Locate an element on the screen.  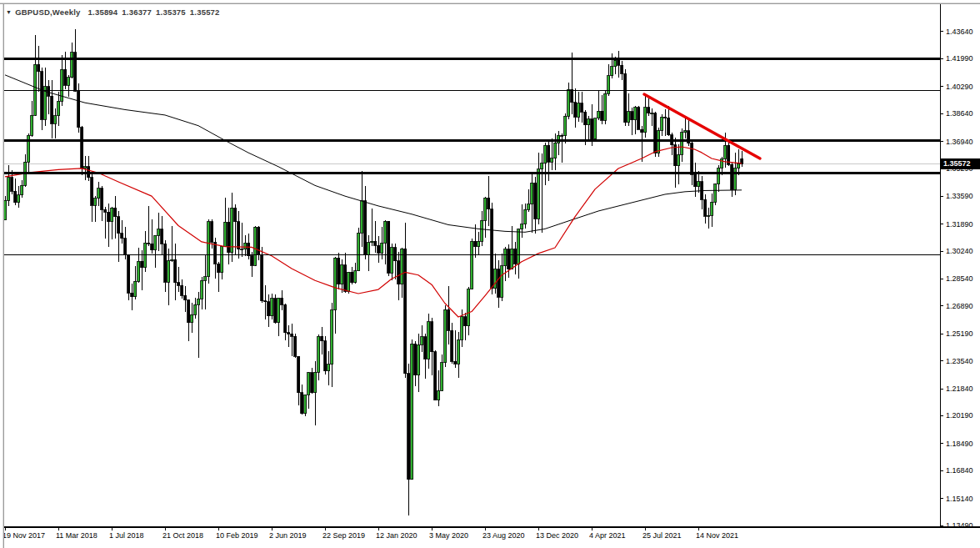
current-price-tag: 1.35572 is located at coordinates (960, 163).